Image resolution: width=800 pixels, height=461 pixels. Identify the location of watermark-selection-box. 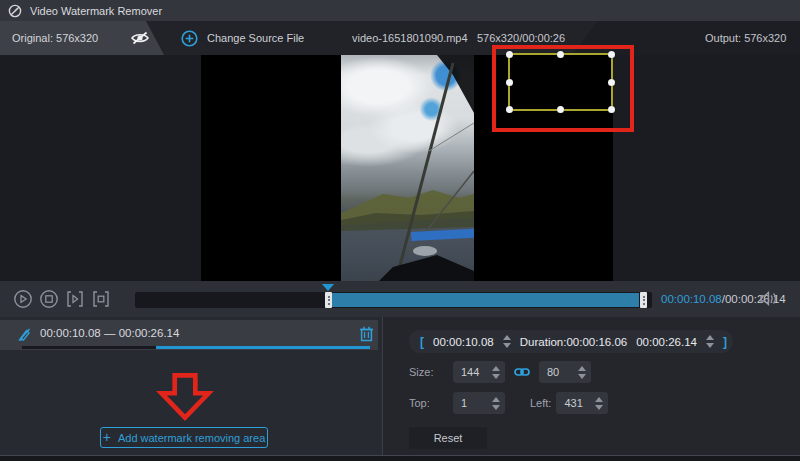
(560, 82).